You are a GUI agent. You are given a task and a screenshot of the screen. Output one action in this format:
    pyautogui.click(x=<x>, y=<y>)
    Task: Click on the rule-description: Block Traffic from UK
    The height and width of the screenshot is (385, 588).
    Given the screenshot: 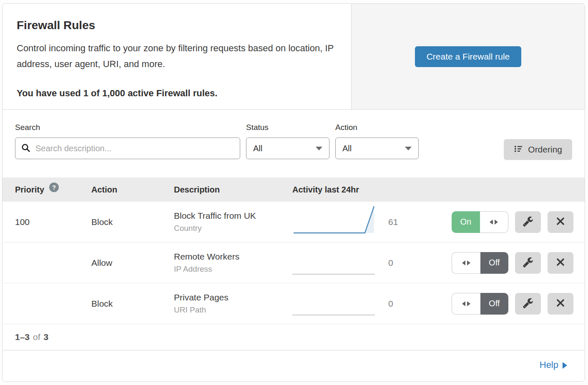 What is the action you would take?
    pyautogui.click(x=233, y=216)
    